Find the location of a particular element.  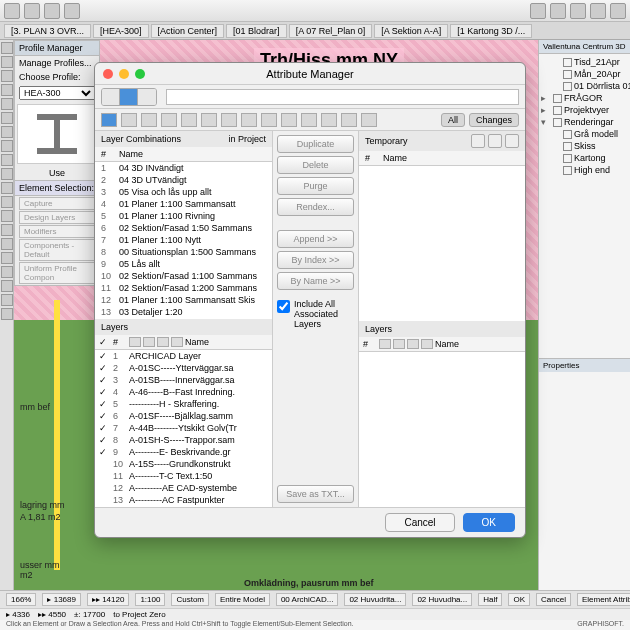

layer-combo-select: 00 ArchiCAD... is located at coordinates (307, 600).